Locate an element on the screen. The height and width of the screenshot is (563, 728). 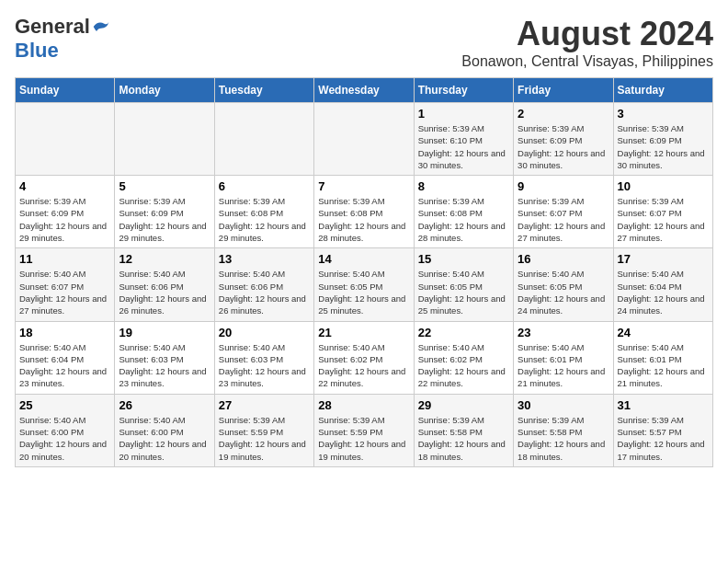
day-number: 19 is located at coordinates (164, 333).